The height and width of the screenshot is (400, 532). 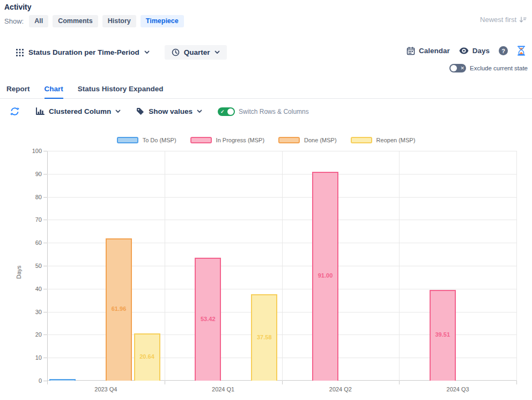 I want to click on filter-history-button: History, so click(x=119, y=21).